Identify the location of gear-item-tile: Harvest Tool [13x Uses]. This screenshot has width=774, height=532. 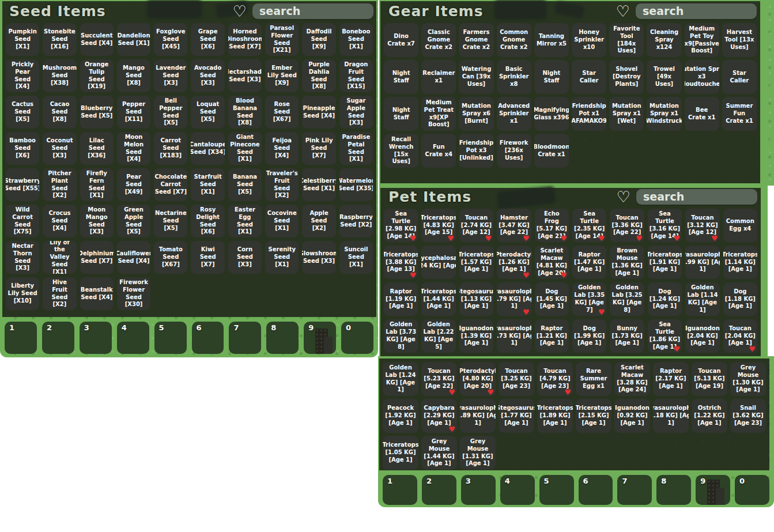
(739, 40).